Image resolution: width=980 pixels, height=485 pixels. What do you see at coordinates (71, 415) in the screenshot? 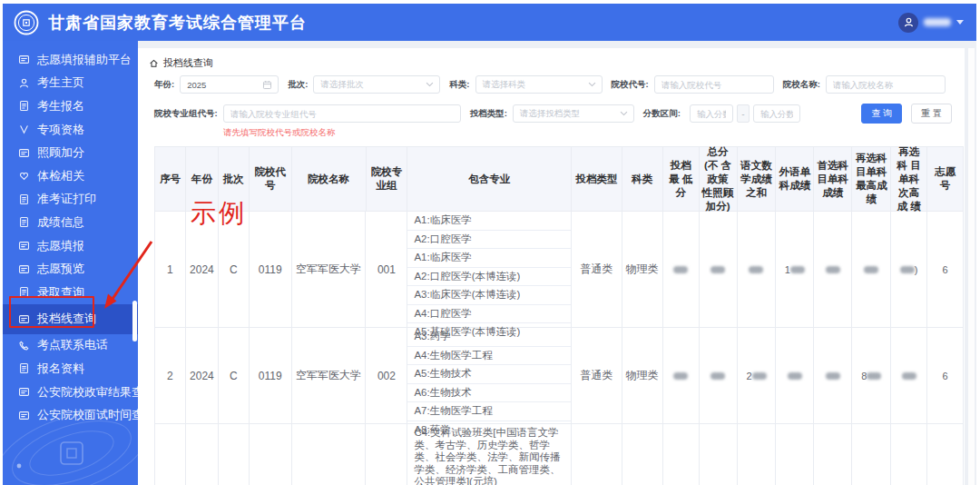
I see `sidebar-item: 公安院校面试时间查询` at bounding box center [71, 415].